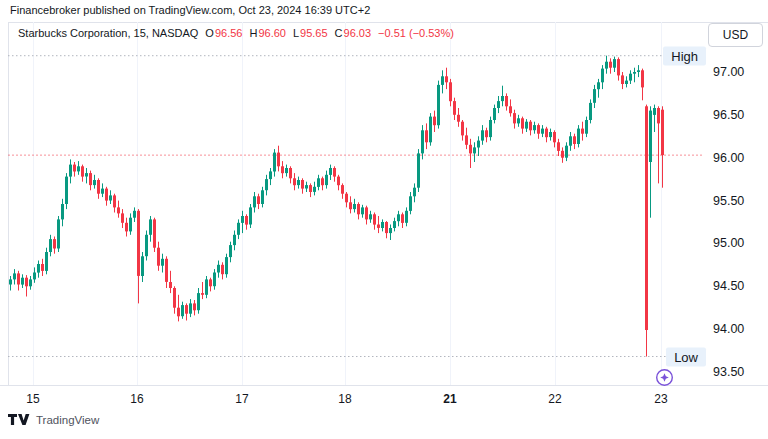 The width and height of the screenshot is (768, 439). I want to click on symbol-legend: Starbucks Corporation, 15, NASDAQO96.56H…, so click(236, 33).